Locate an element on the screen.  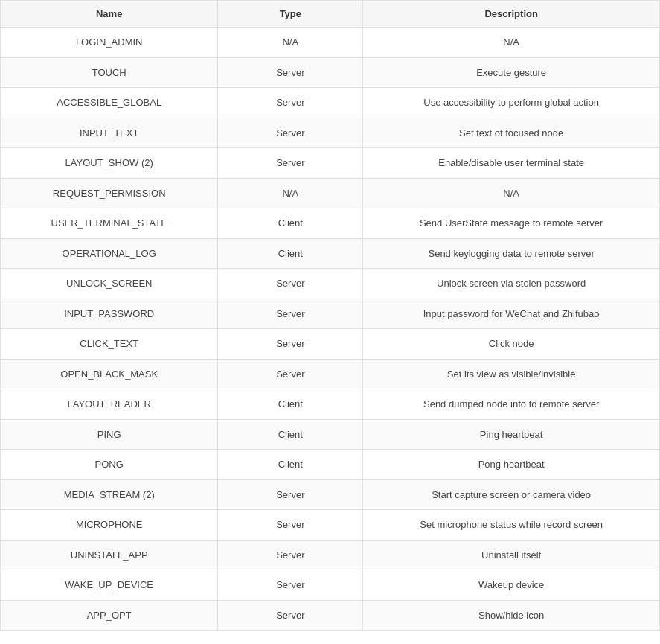
cell-description: Ping heartbeat is located at coordinates (512, 435).